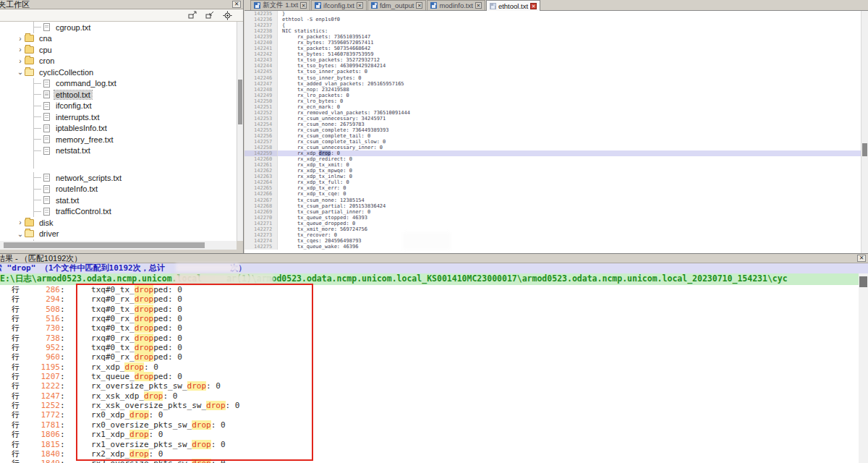  Describe the element at coordinates (430, 289) in the screenshot. I see `result-row: 行286: txq#0_tx_dropped: 0` at that location.